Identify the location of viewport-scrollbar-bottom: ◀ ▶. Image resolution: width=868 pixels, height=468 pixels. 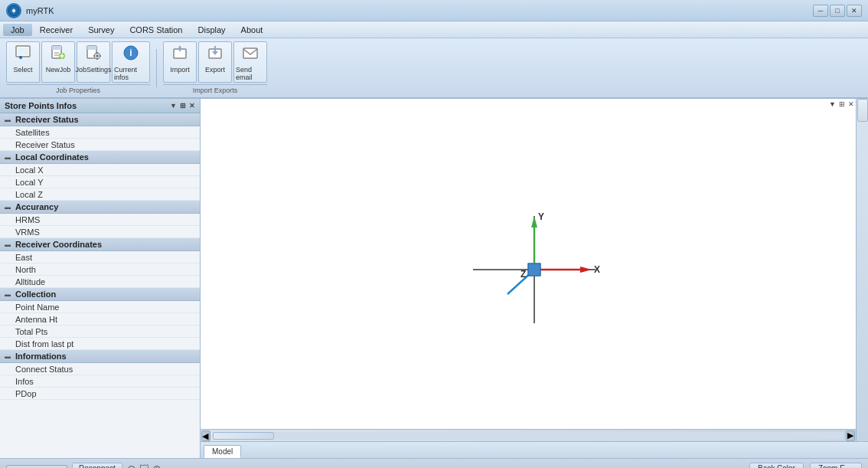
(528, 435).